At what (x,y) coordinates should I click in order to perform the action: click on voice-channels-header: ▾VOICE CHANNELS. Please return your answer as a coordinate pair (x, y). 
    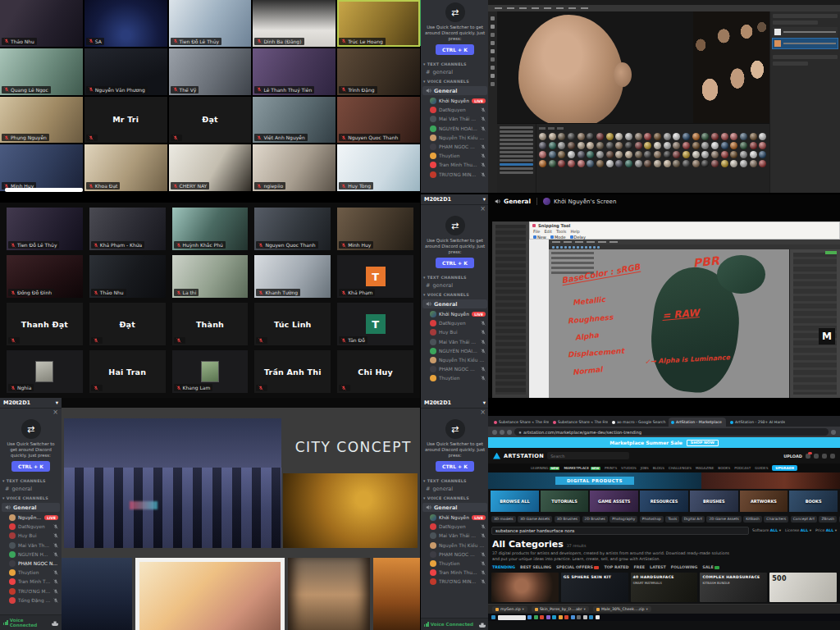
    Looking at the image, I should click on (454, 497).